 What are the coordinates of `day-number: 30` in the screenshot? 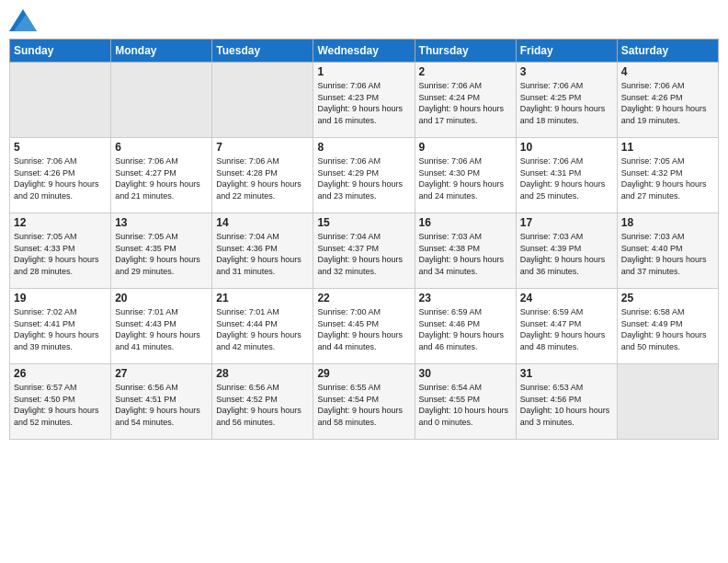 It's located at (465, 373).